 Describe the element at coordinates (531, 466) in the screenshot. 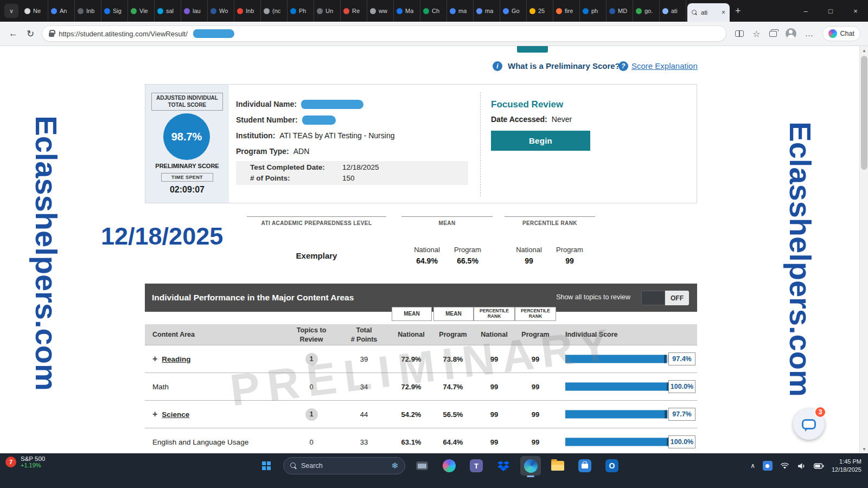

I see `edge-app-icon` at that location.